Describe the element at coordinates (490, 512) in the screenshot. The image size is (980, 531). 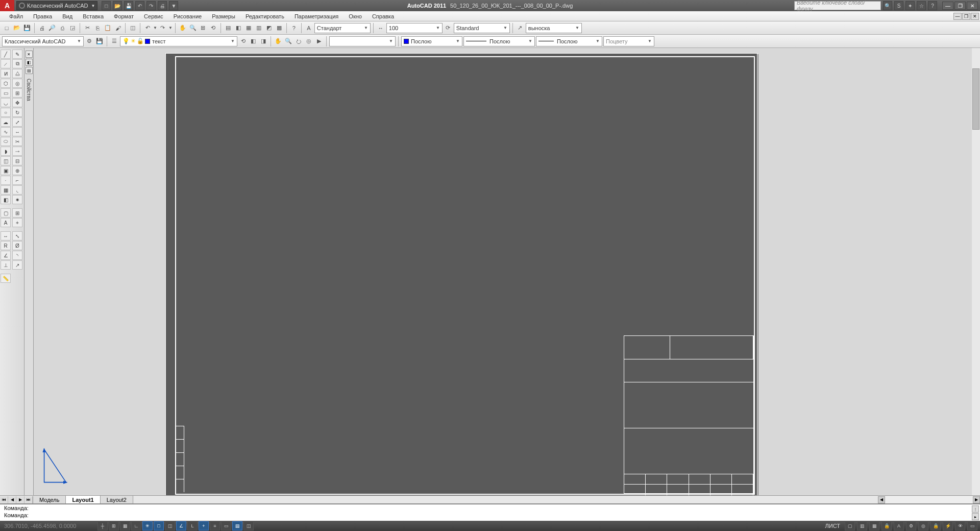
I see `command-line: Команда: Команда: ⋮ ▸` at that location.